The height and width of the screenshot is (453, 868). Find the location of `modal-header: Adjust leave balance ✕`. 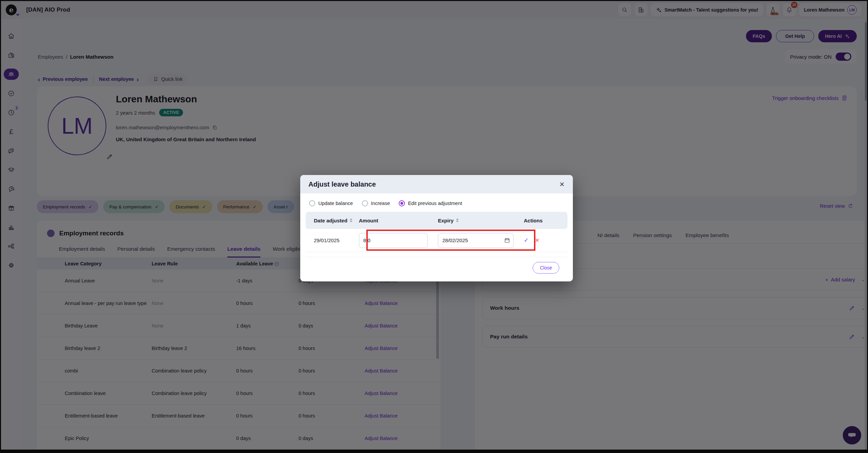

modal-header: Adjust leave balance ✕ is located at coordinates (437, 184).